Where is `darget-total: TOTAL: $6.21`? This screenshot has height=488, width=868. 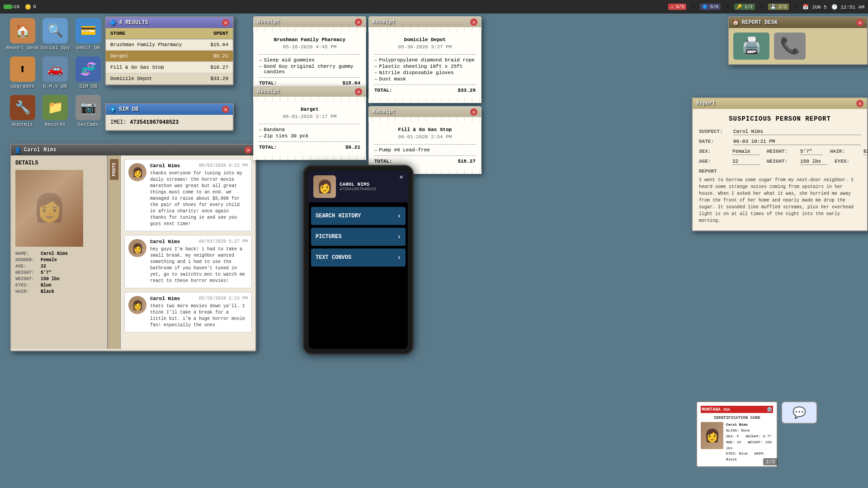
darget-total: TOTAL: $6.21 is located at coordinates (310, 147).